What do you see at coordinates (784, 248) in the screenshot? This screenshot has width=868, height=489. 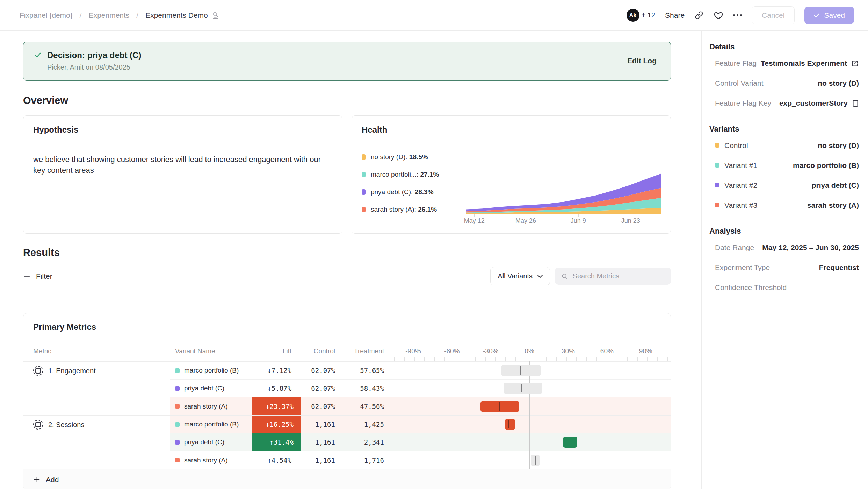 I see `date-range-row: Date Range May 12, 2025 – Jun 30, 2025` at bounding box center [784, 248].